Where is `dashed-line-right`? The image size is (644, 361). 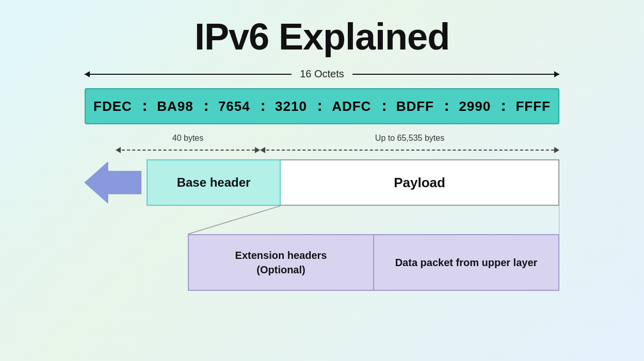 dashed-line-right is located at coordinates (410, 150).